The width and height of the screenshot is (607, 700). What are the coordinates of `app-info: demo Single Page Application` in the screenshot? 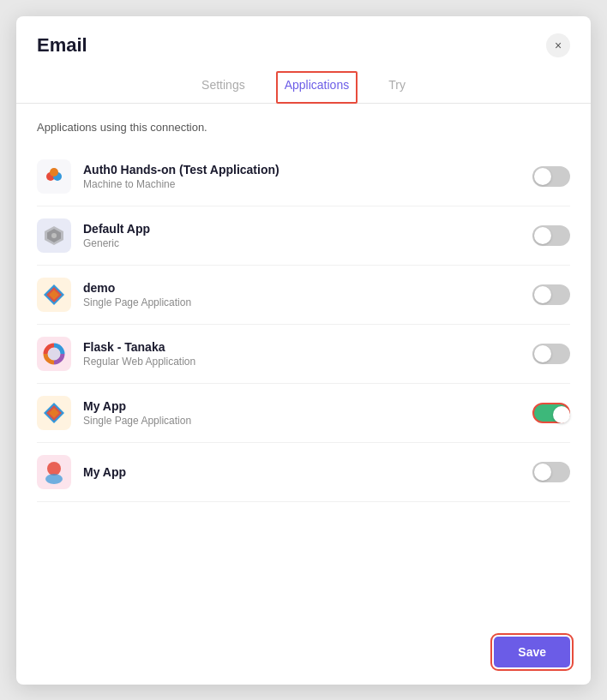 It's located at (302, 295).